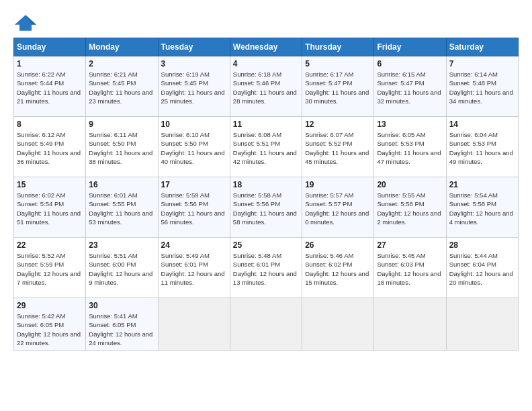  Describe the element at coordinates (266, 87) in the screenshot. I see `day-info: Sunrise: 6:18 AMSunset: 5:46 PMDaylight:…` at that location.